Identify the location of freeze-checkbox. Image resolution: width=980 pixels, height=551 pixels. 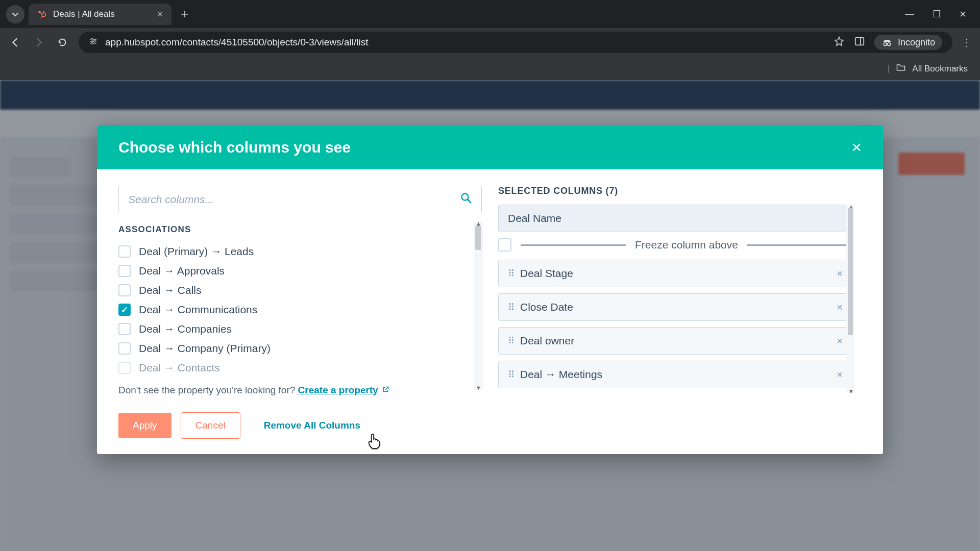
(505, 245).